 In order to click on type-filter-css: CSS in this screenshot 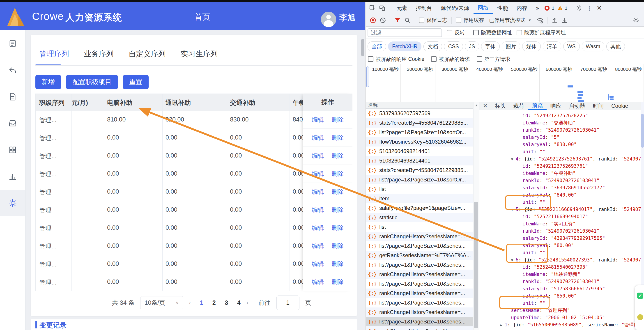, I will do `click(454, 46)`.